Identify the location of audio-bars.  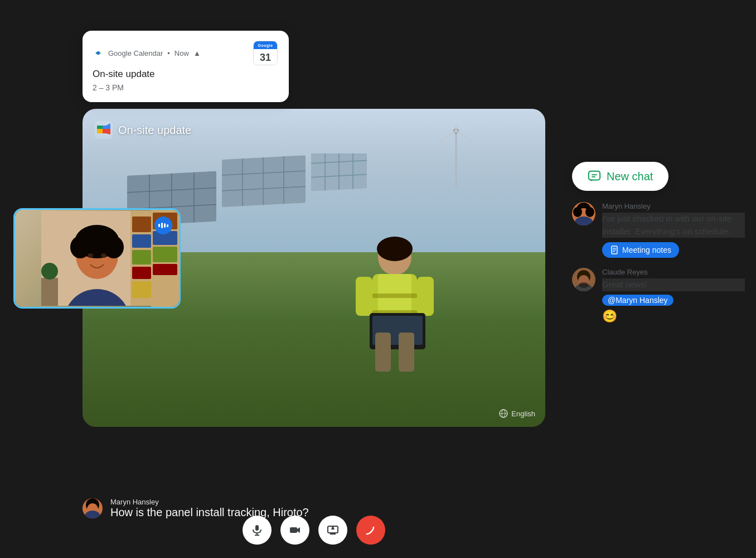
(163, 225).